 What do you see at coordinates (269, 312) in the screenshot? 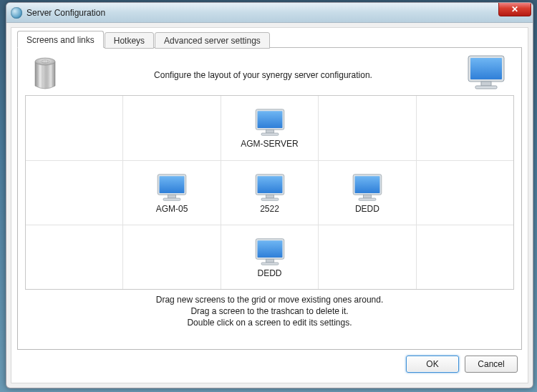
I see `instructions: Drag new screens to the grid or move exi…` at bounding box center [269, 312].